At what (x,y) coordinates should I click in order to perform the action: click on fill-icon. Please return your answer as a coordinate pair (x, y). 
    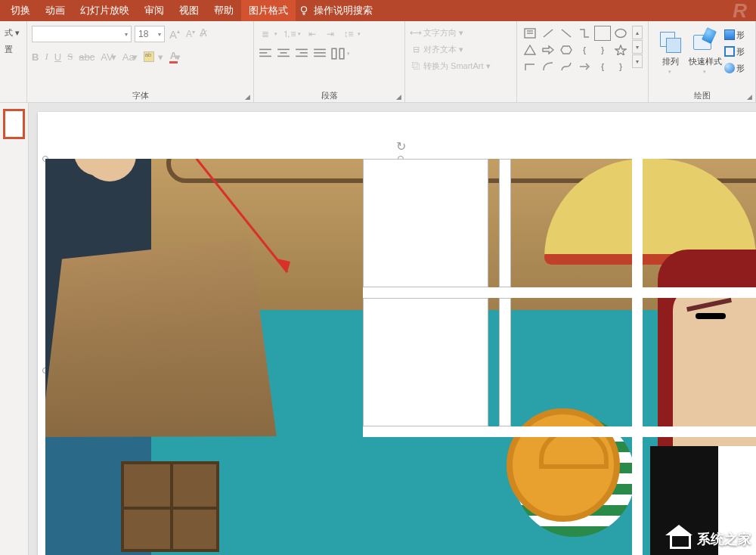
    Looking at the image, I should click on (730, 35).